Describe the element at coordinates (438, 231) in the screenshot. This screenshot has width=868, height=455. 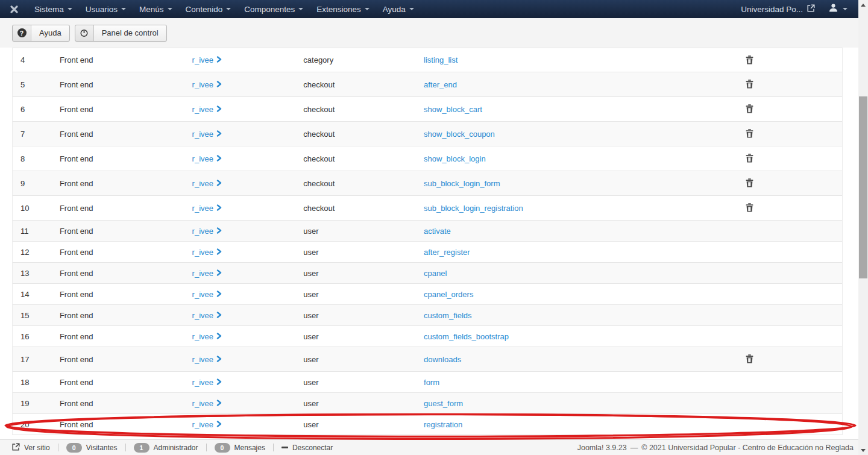
I see `override-file-link: activate` at that location.